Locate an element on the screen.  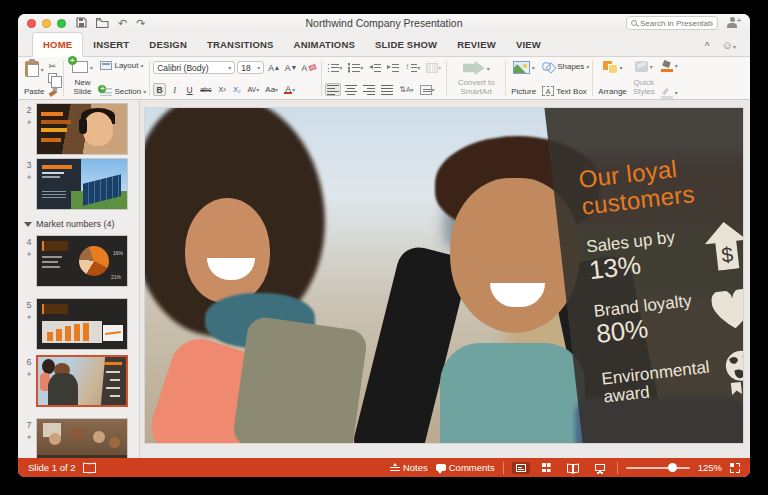
decrease-indent-button is located at coordinates (375, 68).